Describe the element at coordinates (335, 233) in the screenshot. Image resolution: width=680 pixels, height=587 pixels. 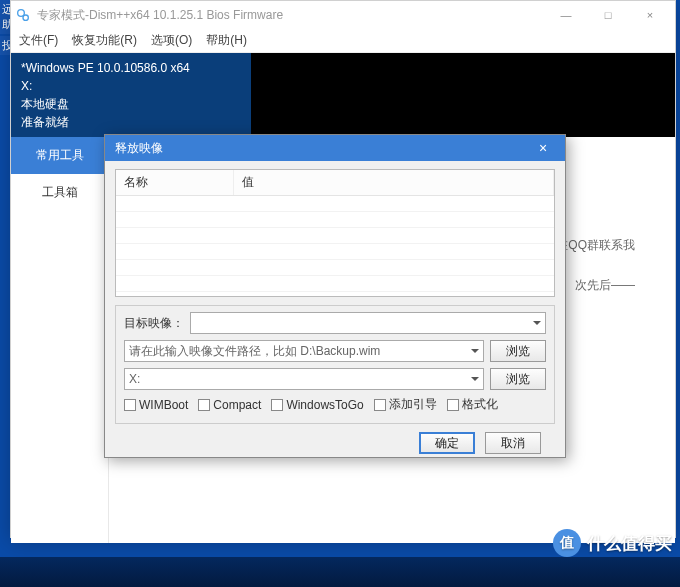
I see `image-listview: 名称 值` at that location.